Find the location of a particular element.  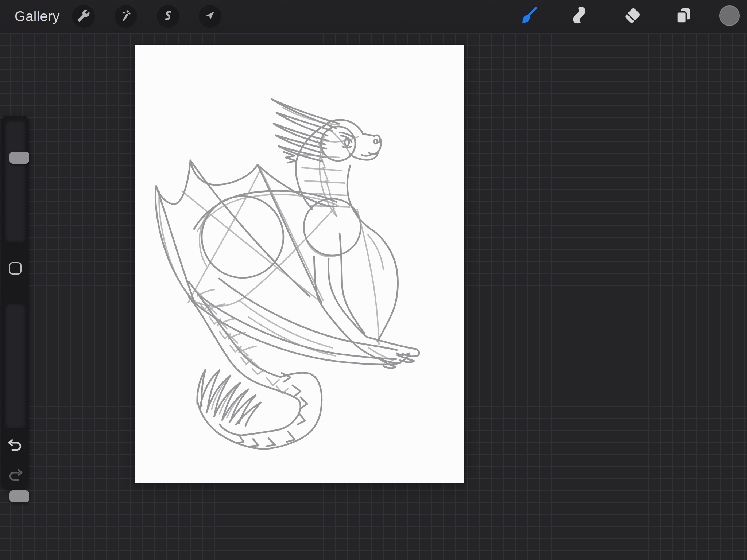

paint-tool-button is located at coordinates (528, 16).